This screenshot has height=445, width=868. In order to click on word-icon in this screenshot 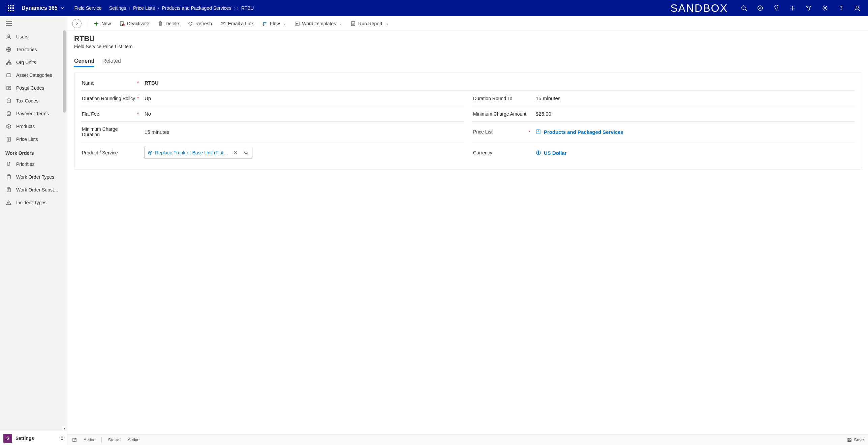, I will do `click(297, 24)`.